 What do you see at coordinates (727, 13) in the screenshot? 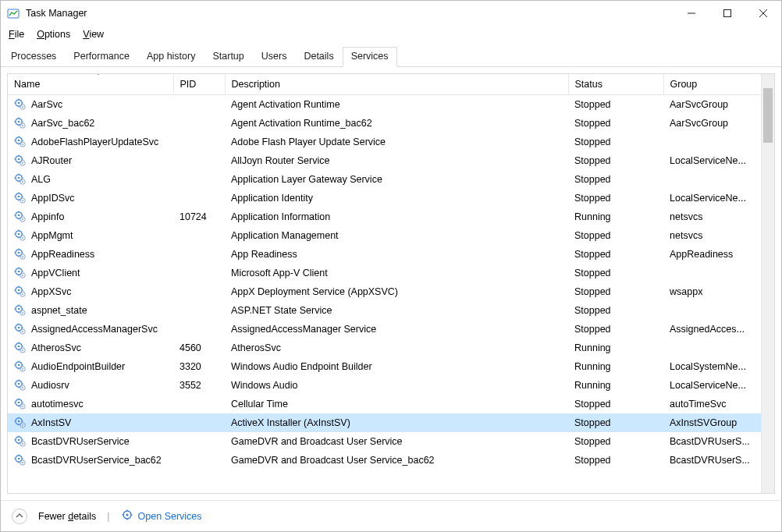
I see `maximize-button` at bounding box center [727, 13].